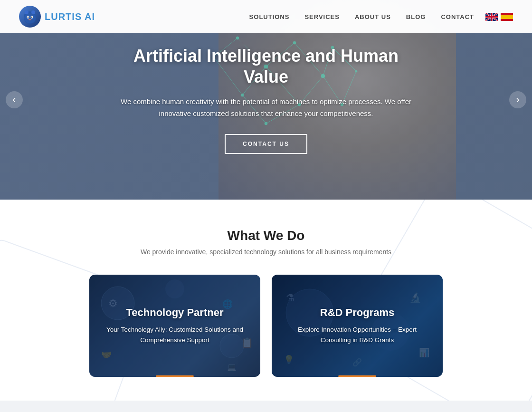  What do you see at coordinates (175, 335) in the screenshot?
I see `card-tech-description: Your Technology Ally: Customized Solutio…` at bounding box center [175, 335].